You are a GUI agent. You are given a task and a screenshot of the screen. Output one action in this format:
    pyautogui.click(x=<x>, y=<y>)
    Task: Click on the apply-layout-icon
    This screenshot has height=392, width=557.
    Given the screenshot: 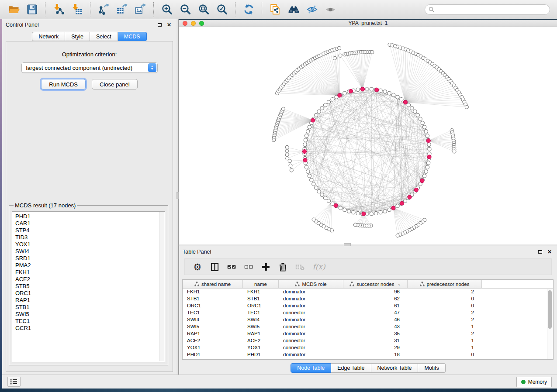 What is the action you would take?
    pyautogui.click(x=249, y=10)
    